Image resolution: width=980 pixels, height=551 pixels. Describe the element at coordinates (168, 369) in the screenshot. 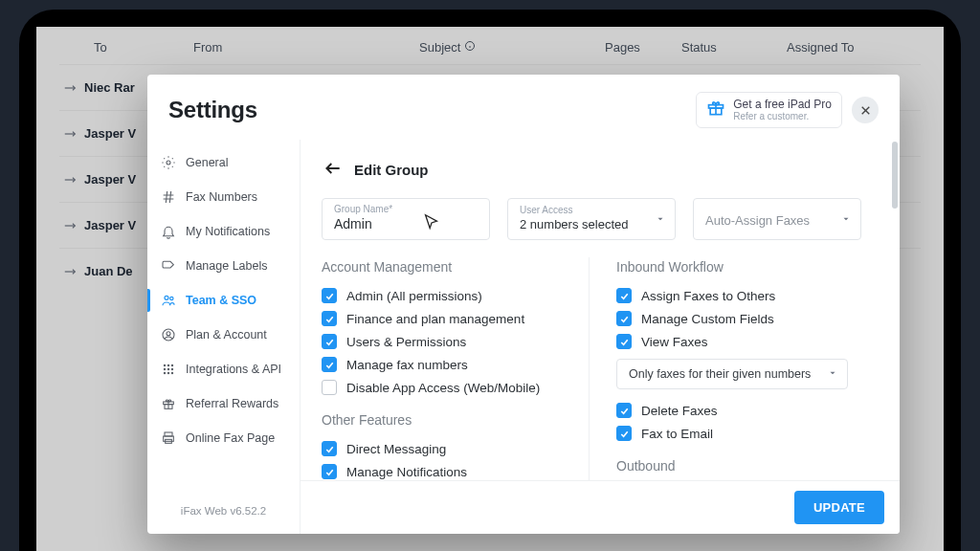

I see `grid-icon` at that location.